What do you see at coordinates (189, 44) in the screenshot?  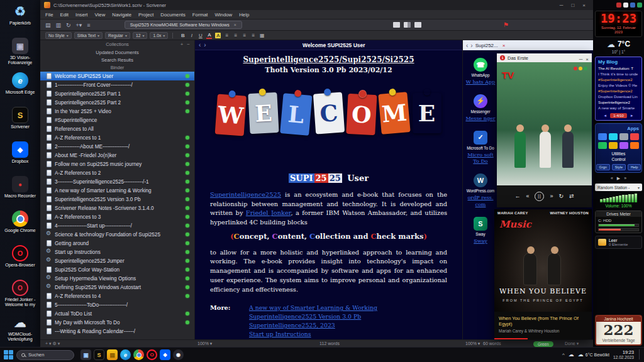 I see `remove-collection-icon: −` at bounding box center [189, 44].